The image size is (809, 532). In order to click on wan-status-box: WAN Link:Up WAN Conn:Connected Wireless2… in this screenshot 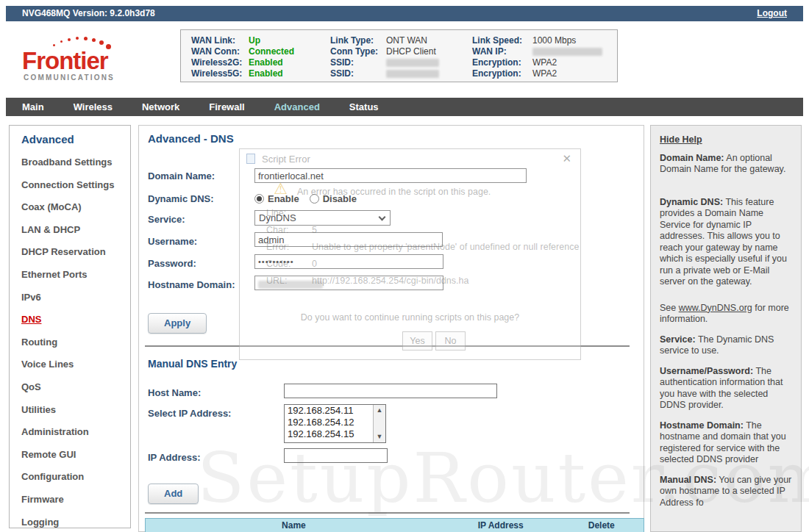, I will do `click(399, 56)`.